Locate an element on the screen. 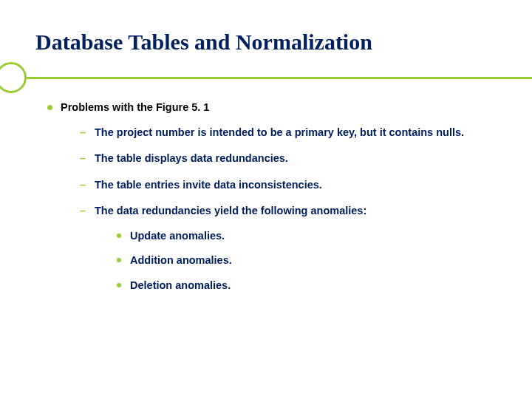 Image resolution: width=532 pixels, height=399 pixels. slide-title: Database Tables and Normalization is located at coordinates (266, 42).